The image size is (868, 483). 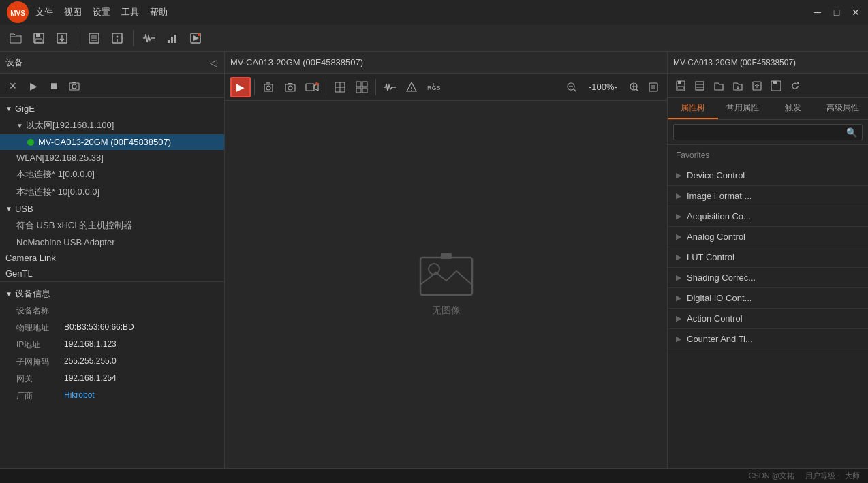 I want to click on zoom-level-label: -100%-, so click(x=603, y=87).